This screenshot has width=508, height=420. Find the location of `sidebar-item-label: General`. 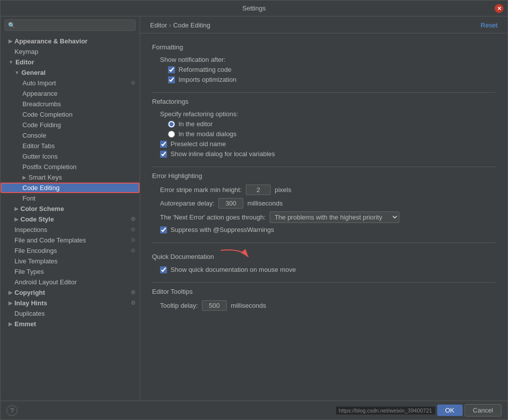

sidebar-item-label: General is located at coordinates (33, 73).